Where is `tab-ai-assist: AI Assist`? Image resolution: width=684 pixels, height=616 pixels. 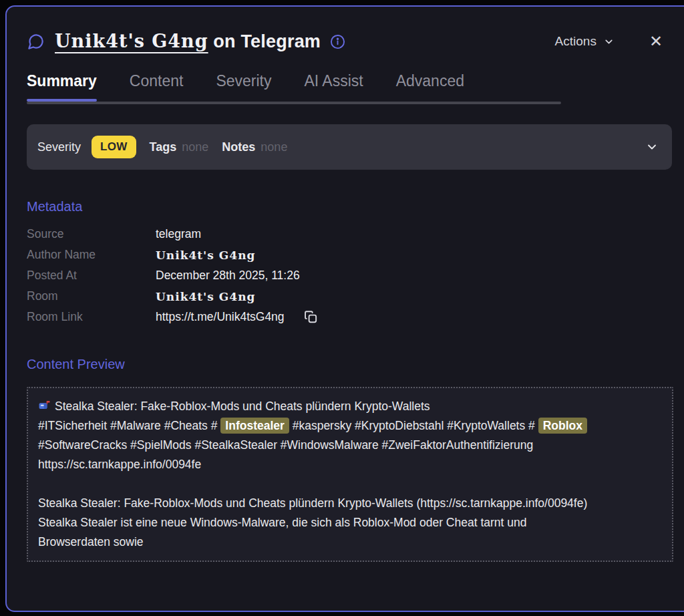 tab-ai-assist: AI Assist is located at coordinates (333, 87).